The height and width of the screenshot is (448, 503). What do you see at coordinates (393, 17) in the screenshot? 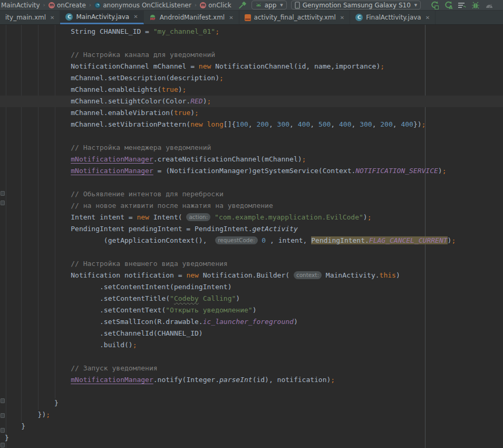
I see `tab-finalacttivity-java: C FinalActtivity.java ✕` at bounding box center [393, 17].